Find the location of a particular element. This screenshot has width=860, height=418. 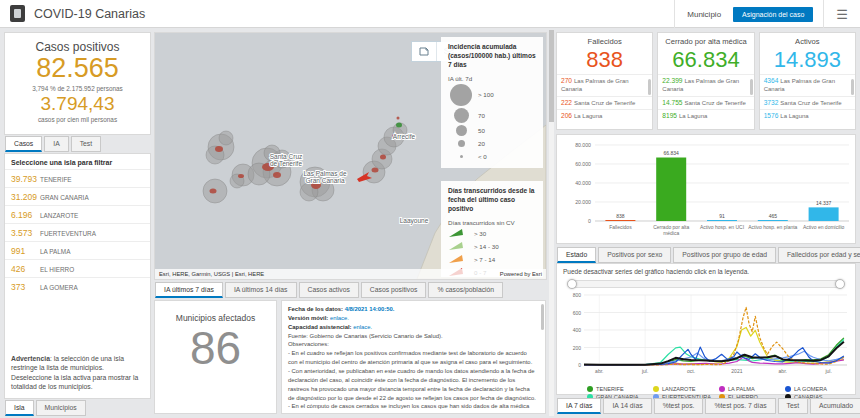

island-tab-bar: Isla Municipios is located at coordinates (46, 408).